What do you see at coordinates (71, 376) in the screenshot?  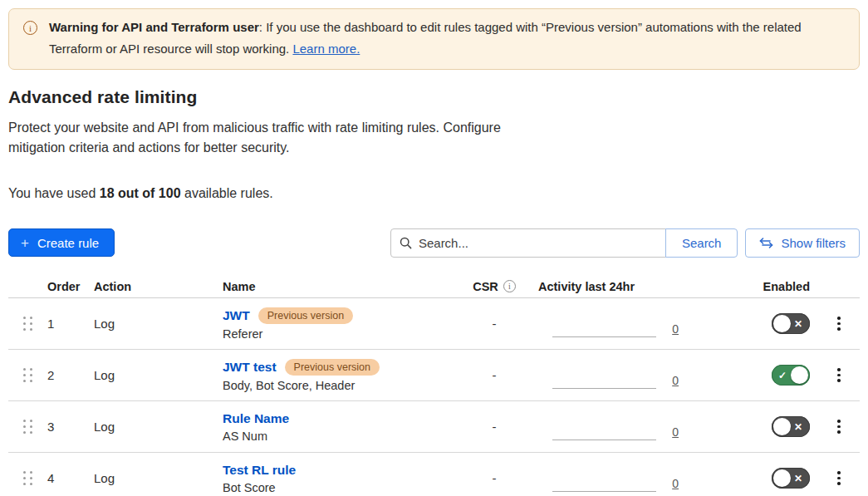 I see `rule-order: 2` at bounding box center [71, 376].